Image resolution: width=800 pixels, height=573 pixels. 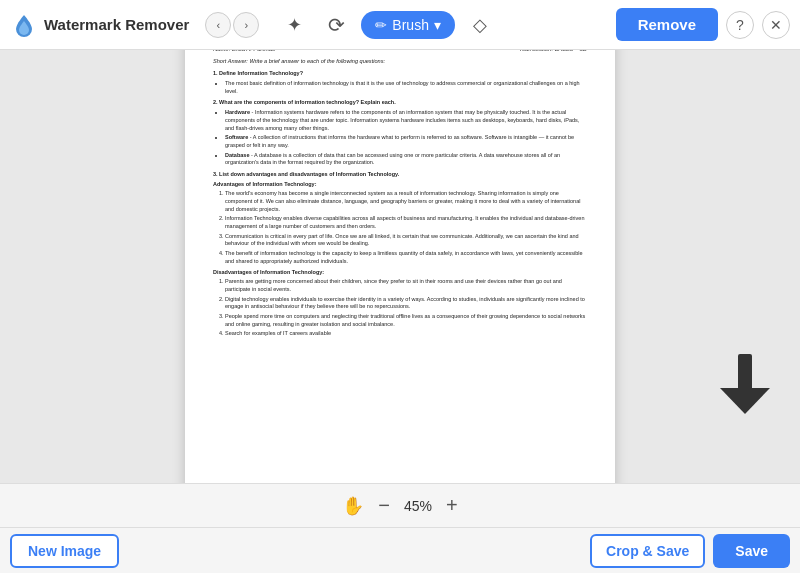 I want to click on advantage-3: Communication is critical in every part …, so click(x=406, y=240).